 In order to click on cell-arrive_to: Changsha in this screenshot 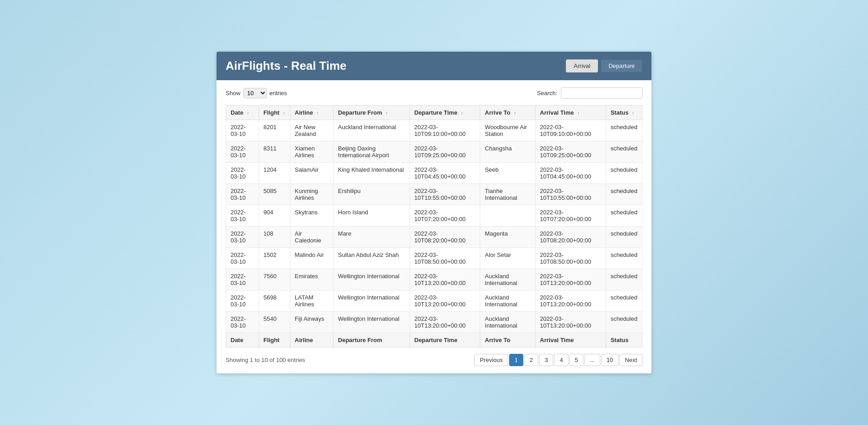, I will do `click(507, 152)`.